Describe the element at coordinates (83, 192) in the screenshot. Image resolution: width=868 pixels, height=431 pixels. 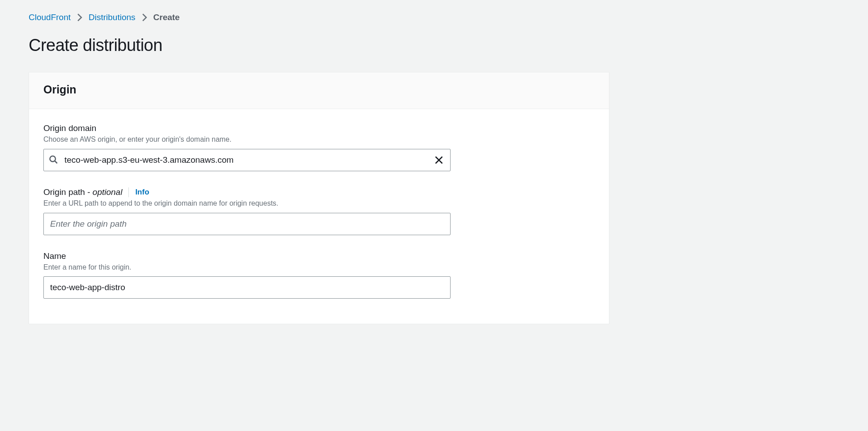
I see `origin-path-label: Origin path - optional` at that location.